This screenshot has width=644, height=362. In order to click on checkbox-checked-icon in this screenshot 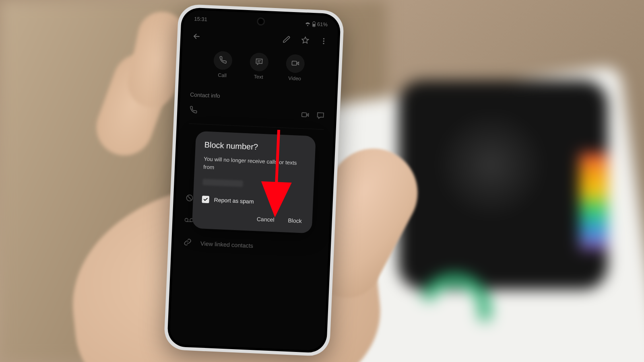, I will do `click(205, 200)`.